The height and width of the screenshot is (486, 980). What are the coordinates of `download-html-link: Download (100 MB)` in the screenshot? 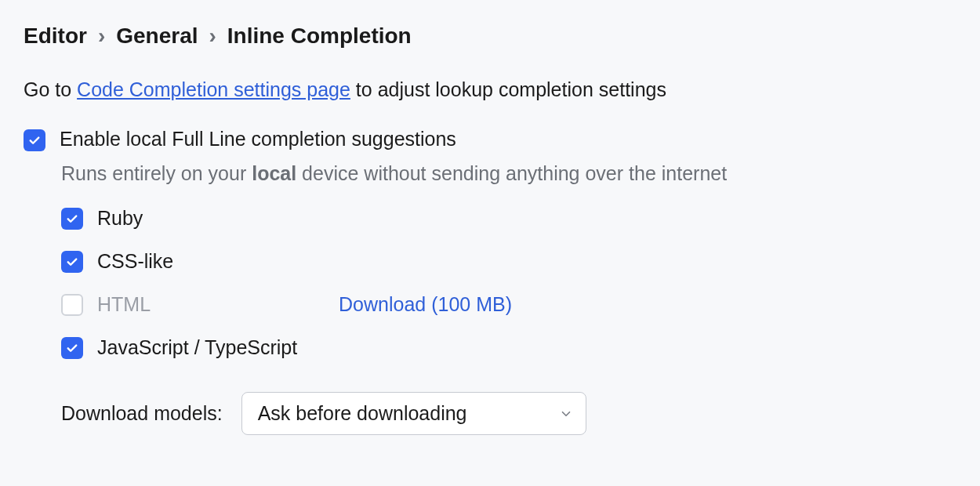 It's located at (425, 304).